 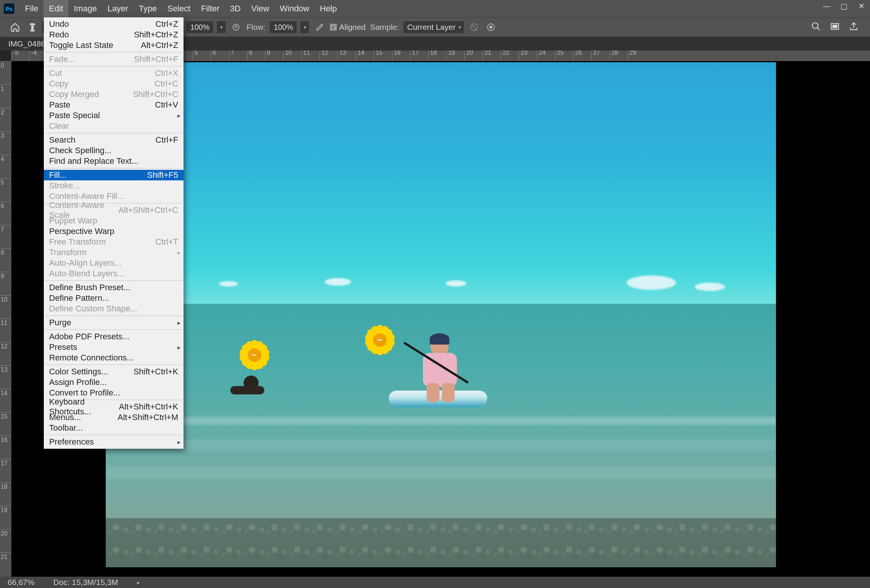 I want to click on menuitem-auto-align-layers: Auto-Align Layers..., so click(x=114, y=263).